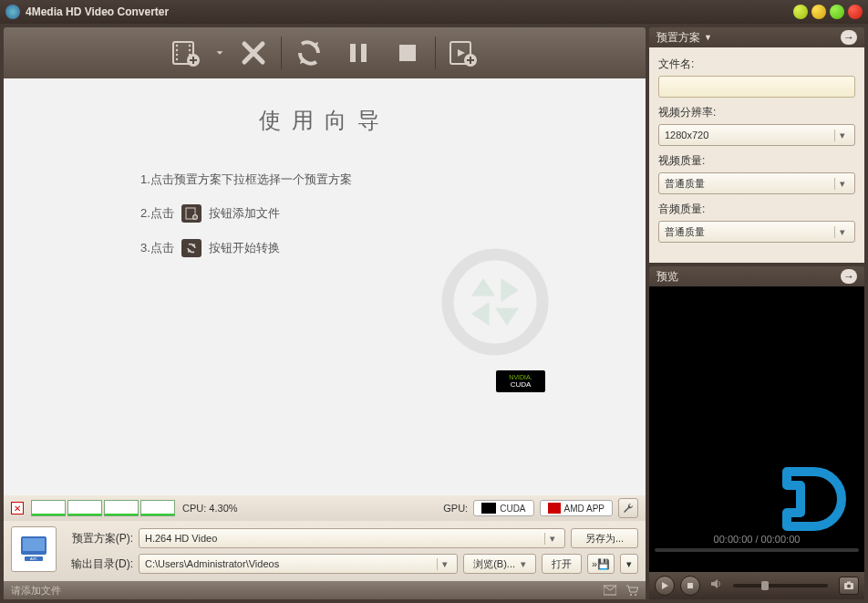 This screenshot has height=603, width=868. Describe the element at coordinates (541, 508) in the screenshot. I see `gpu-block: GPU: CUDA AMD APP` at that location.